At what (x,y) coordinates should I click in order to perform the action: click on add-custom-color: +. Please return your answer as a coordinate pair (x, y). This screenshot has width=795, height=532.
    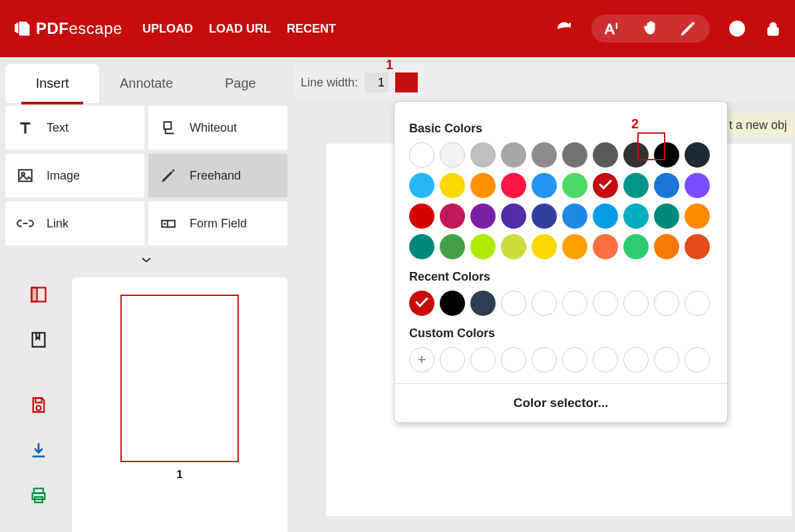
    Looking at the image, I should click on (422, 360).